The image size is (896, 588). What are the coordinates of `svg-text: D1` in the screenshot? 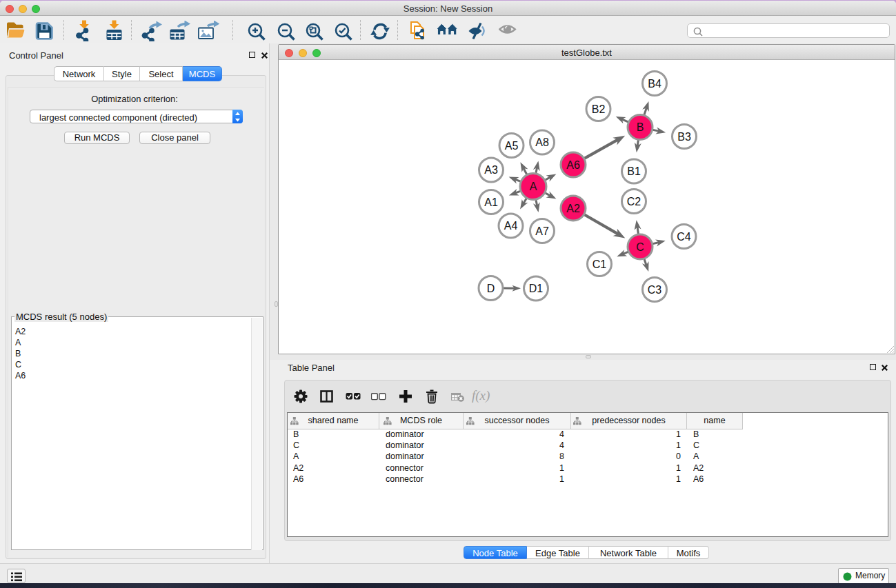 It's located at (537, 288).